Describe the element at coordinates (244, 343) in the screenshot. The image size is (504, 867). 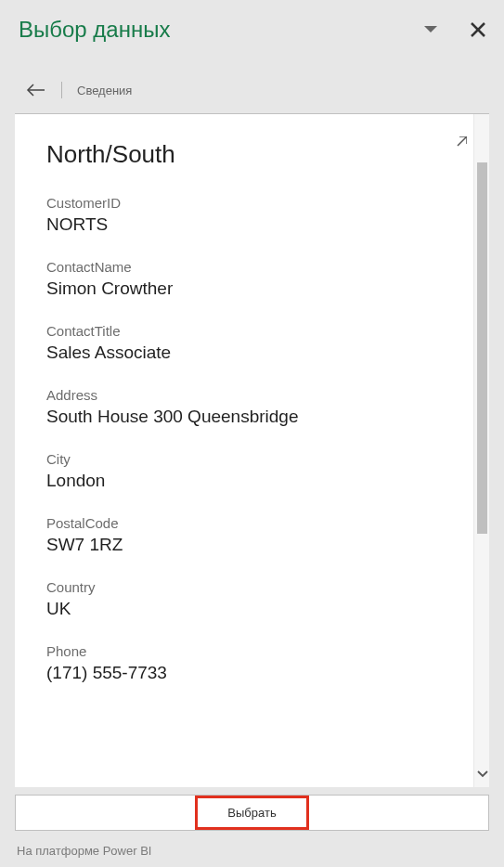
I see `field-contact-title: ContactTitle Sales Associate` at that location.